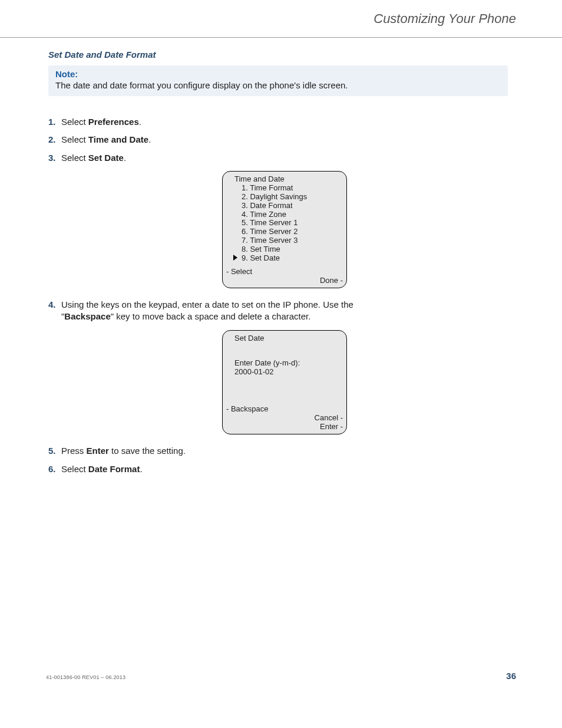  What do you see at coordinates (106, 158) in the screenshot?
I see `step-bold: Set Date` at bounding box center [106, 158].